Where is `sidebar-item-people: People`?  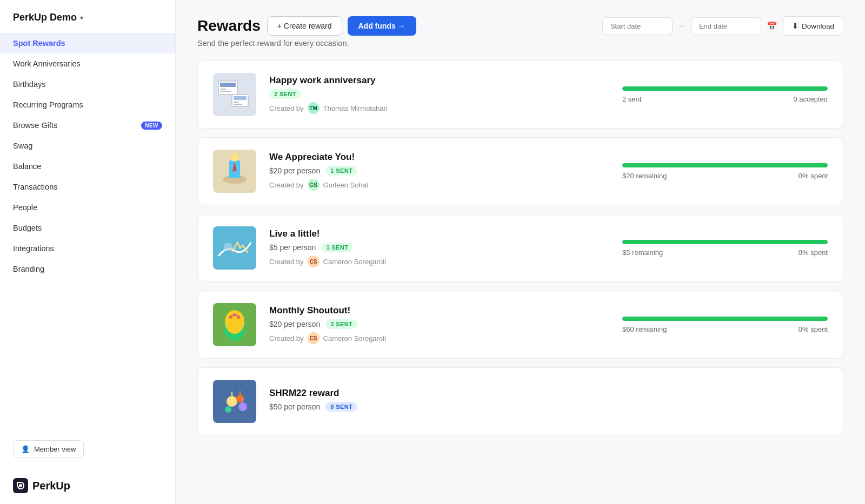
sidebar-item-people: People is located at coordinates (88, 207).